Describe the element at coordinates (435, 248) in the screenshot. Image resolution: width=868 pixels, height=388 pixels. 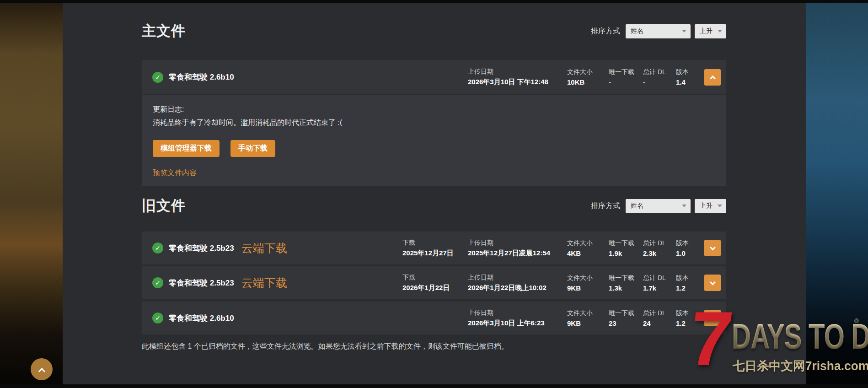
I see `download-date-column: 下载 2025年12月27日` at that location.